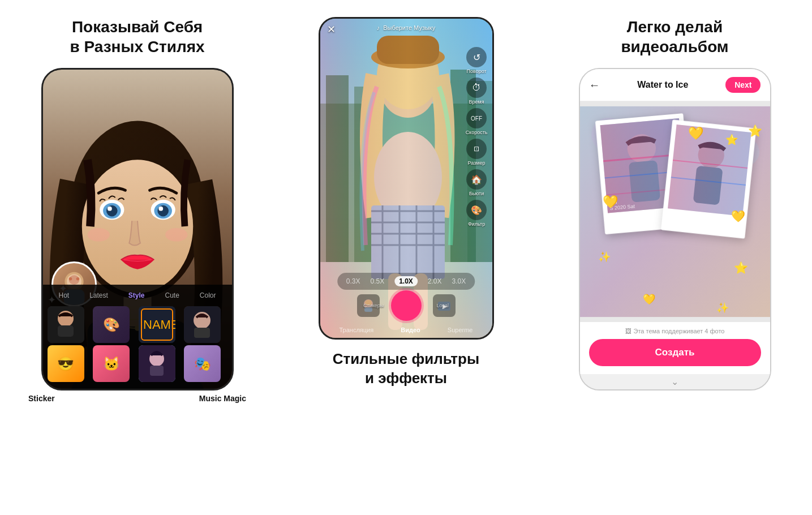 The width and height of the screenshot is (812, 515). I want to click on support-label: Эта тема поддерживает 4 фото, so click(679, 331).